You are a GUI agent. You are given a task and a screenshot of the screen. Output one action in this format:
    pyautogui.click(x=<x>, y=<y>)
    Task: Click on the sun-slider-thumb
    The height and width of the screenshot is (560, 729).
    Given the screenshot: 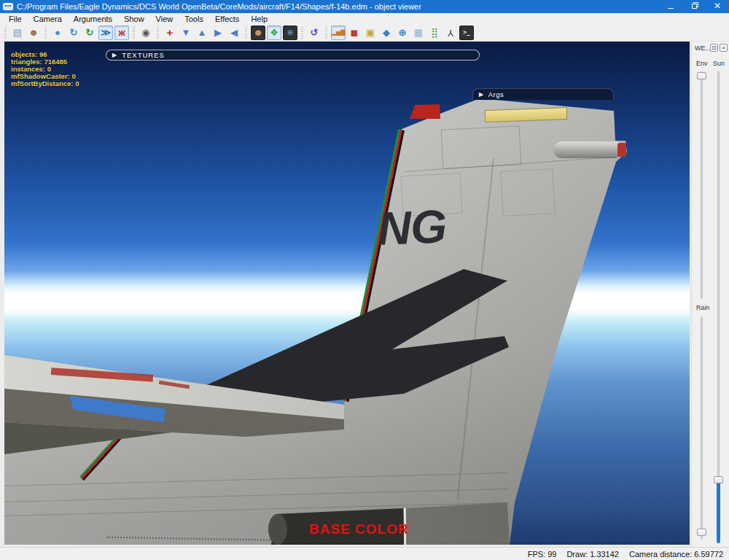 What is the action you would take?
    pyautogui.click(x=719, y=480)
    